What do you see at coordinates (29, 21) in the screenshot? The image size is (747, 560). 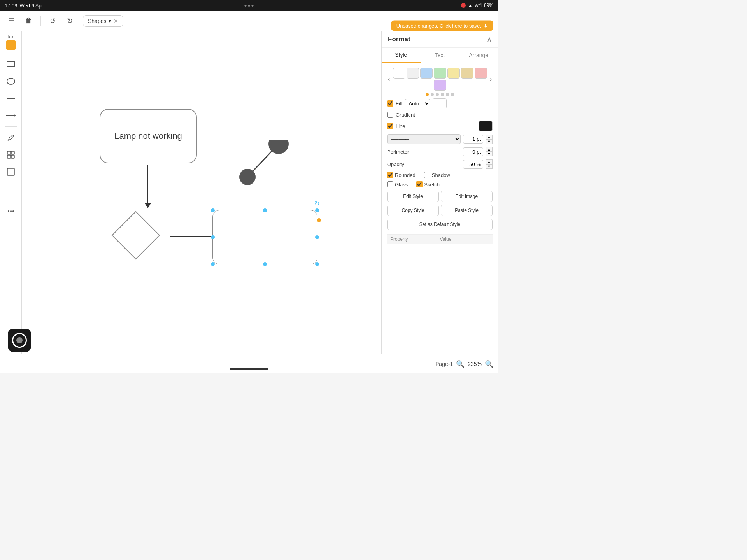 I see `delete-button: 🗑` at bounding box center [29, 21].